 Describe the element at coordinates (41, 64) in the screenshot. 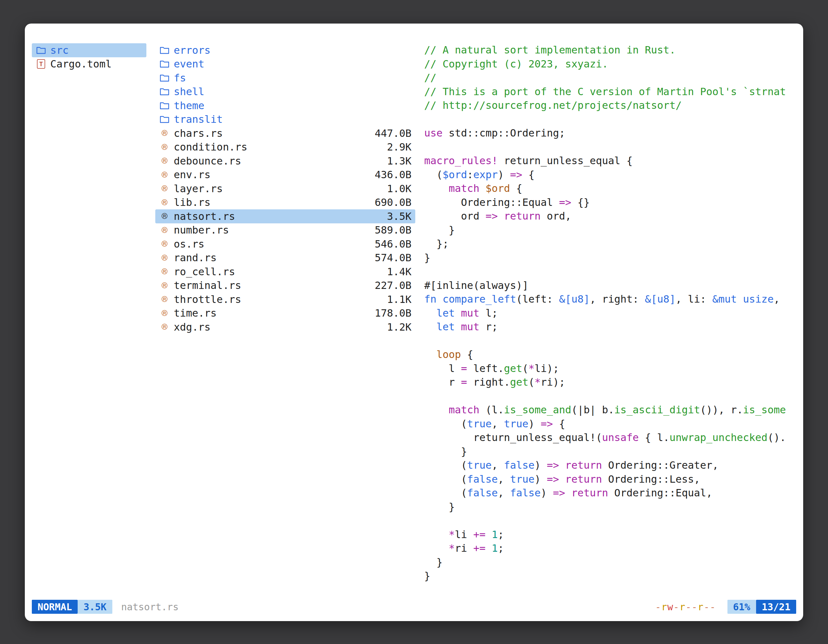

I see `toml-file-icon: T` at that location.